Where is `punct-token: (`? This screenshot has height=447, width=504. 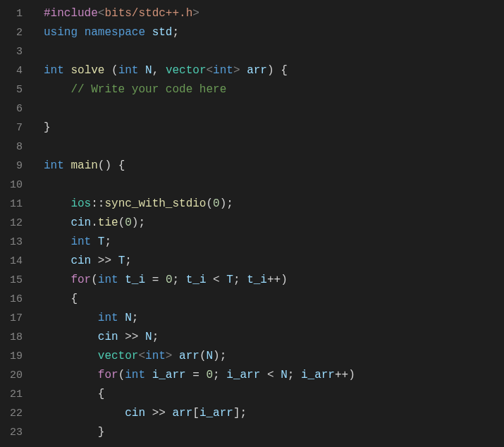
punct-token: ( is located at coordinates (122, 223).